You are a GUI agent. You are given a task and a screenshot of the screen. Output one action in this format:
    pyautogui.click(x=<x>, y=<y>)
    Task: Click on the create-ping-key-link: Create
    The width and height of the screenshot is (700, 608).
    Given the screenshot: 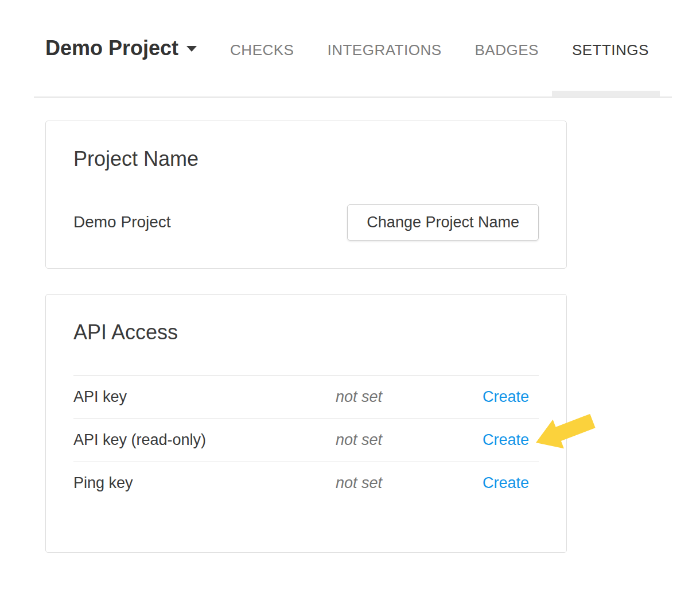 What is the action you would take?
    pyautogui.click(x=506, y=483)
    